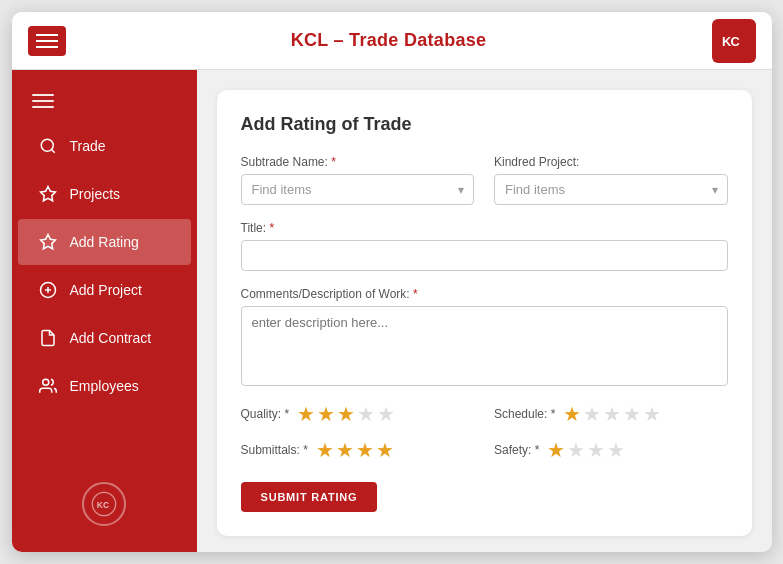  Describe the element at coordinates (484, 246) in the screenshot. I see `form-row-title: Title: *` at that location.